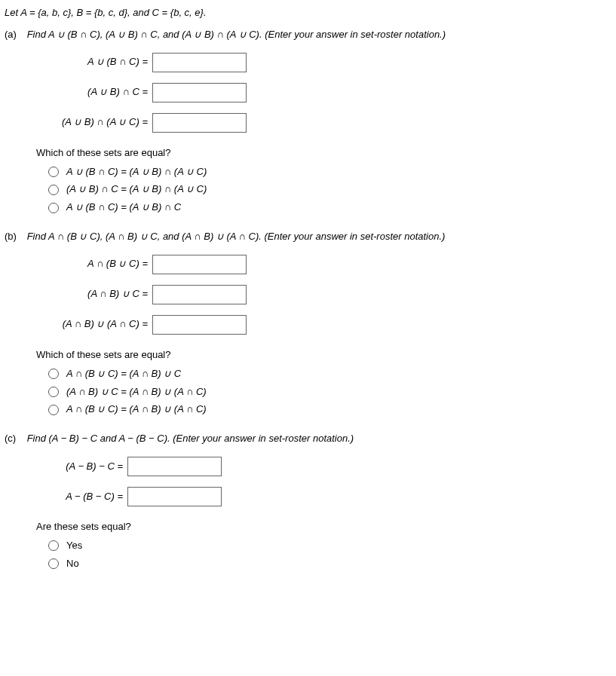 The image size is (616, 676). Describe the element at coordinates (330, 208) in the screenshot. I see `opt-a-3: A ∪ (B ∩ C) = (A ∪ B) ∩ C` at that location.